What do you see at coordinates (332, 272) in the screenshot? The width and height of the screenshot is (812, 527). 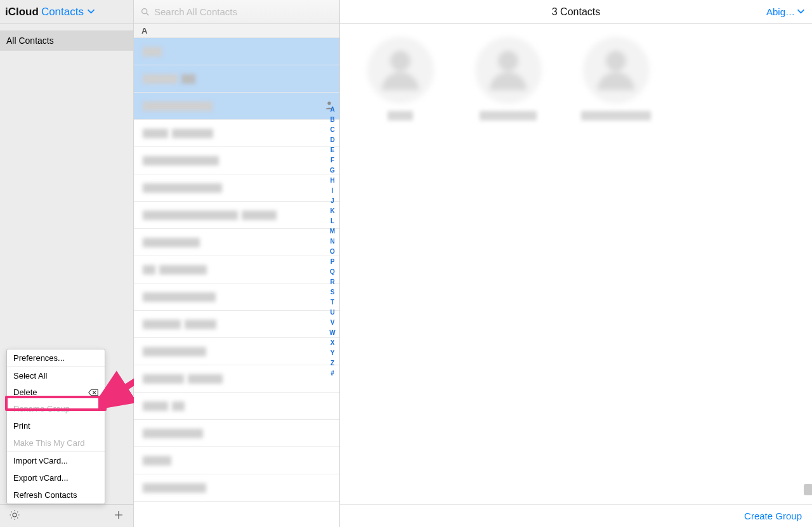 I see `alpha-index-letter: Q` at bounding box center [332, 272].